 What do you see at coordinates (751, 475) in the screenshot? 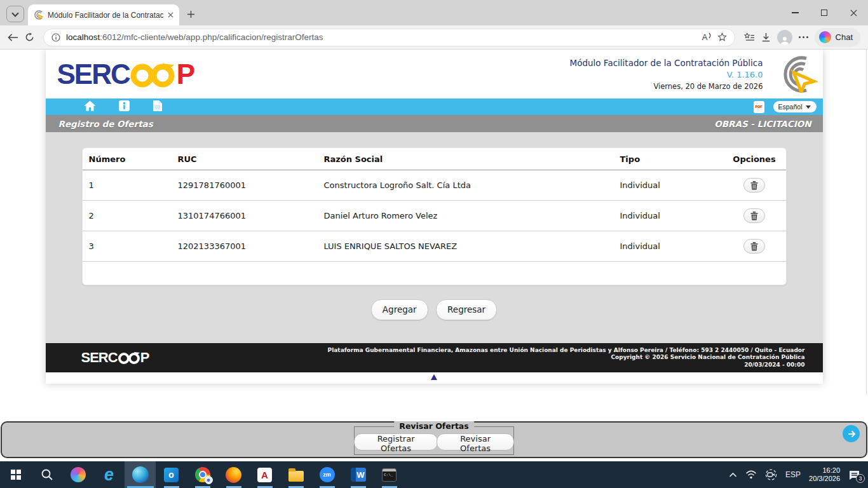
I see `wifi-icon` at bounding box center [751, 475].